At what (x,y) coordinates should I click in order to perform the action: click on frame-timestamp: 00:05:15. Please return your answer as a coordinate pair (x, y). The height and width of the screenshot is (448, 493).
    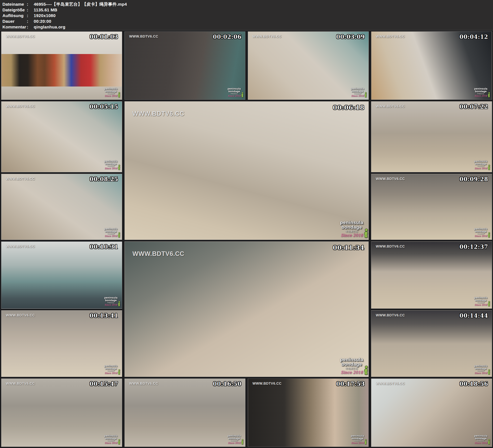
    Looking at the image, I should click on (104, 107).